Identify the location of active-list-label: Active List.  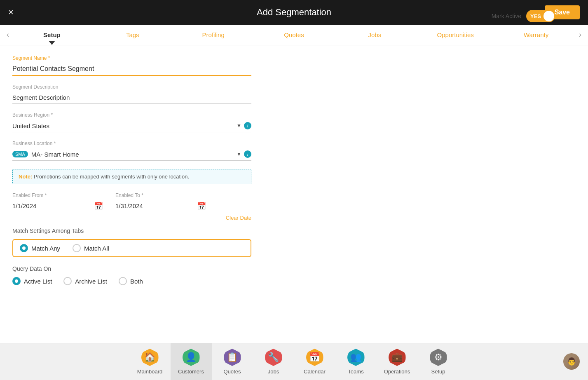
(38, 281).